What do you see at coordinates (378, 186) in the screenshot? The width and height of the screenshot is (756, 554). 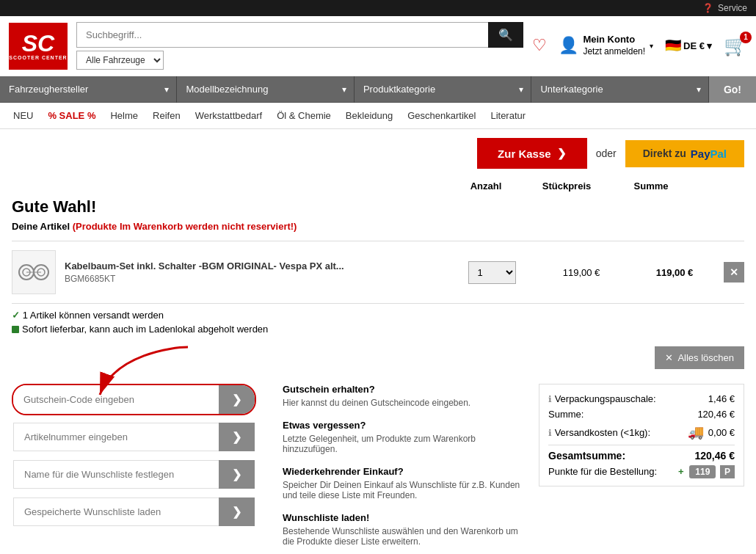 I see `table-header: Anzahl Stückpreis Summe` at bounding box center [378, 186].